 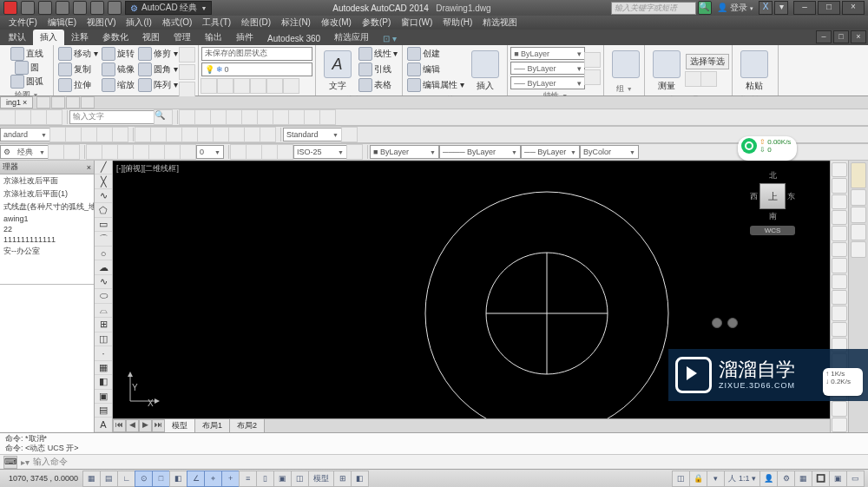 I want to click on palette-item: 111111111111, so click(x=47, y=240).